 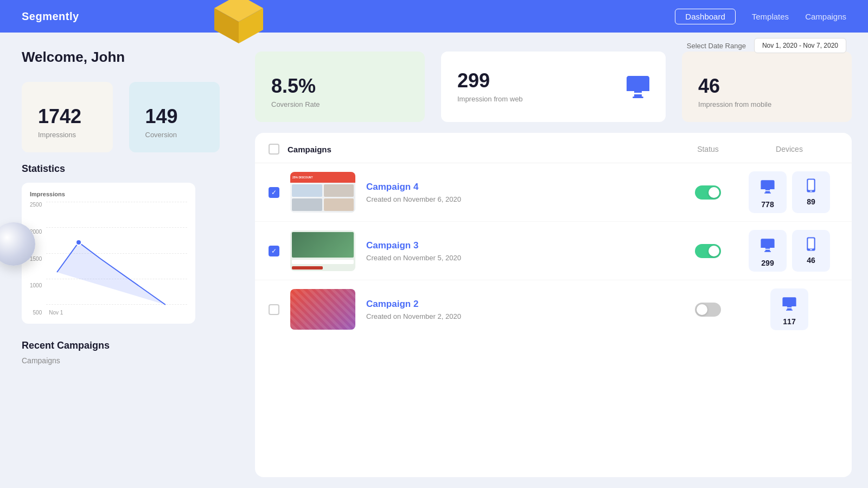 What do you see at coordinates (274, 149) in the screenshot?
I see `select-all-checkbox` at bounding box center [274, 149].